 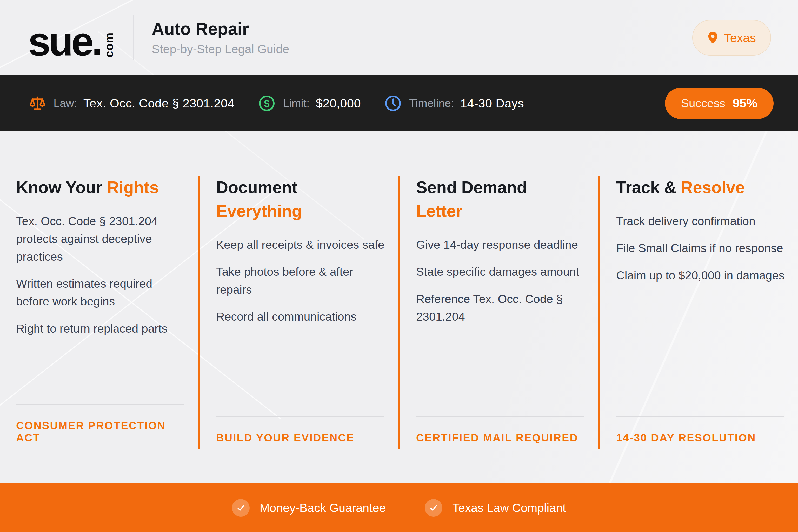 I want to click on step-footer: CERTIFIED MAIL REQUIRED, so click(x=500, y=430).